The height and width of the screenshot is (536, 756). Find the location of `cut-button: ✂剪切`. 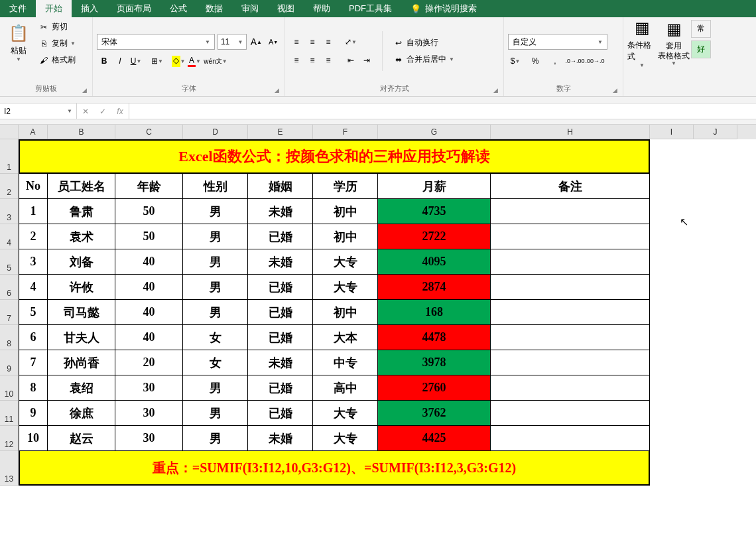

cut-button: ✂剪切 is located at coordinates (57, 27).